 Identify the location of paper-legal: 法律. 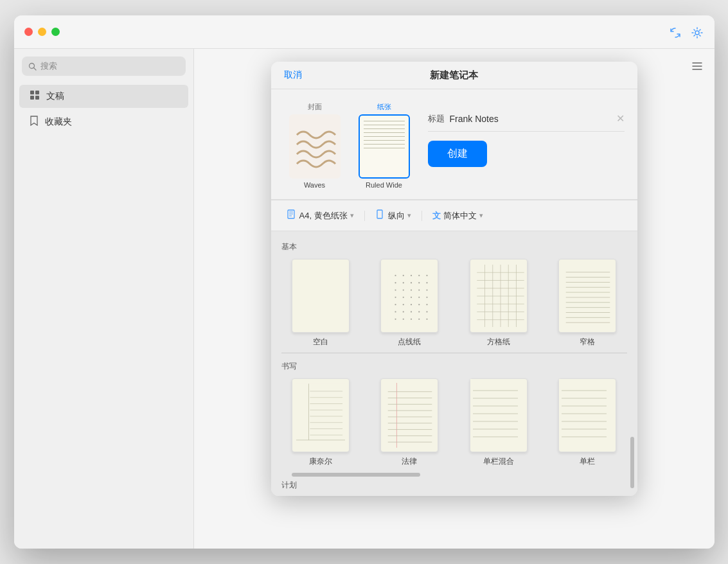
(410, 423).